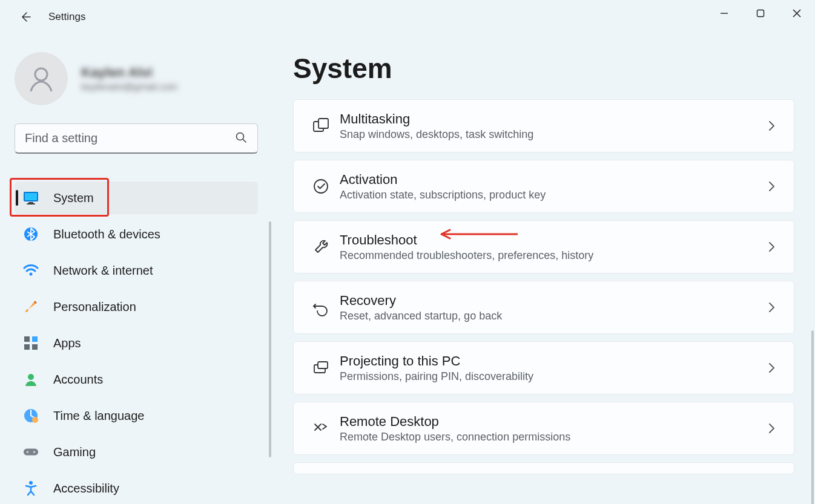  Describe the element at coordinates (136, 416) in the screenshot. I see `sidebar-item-time-language: Time & language` at that location.